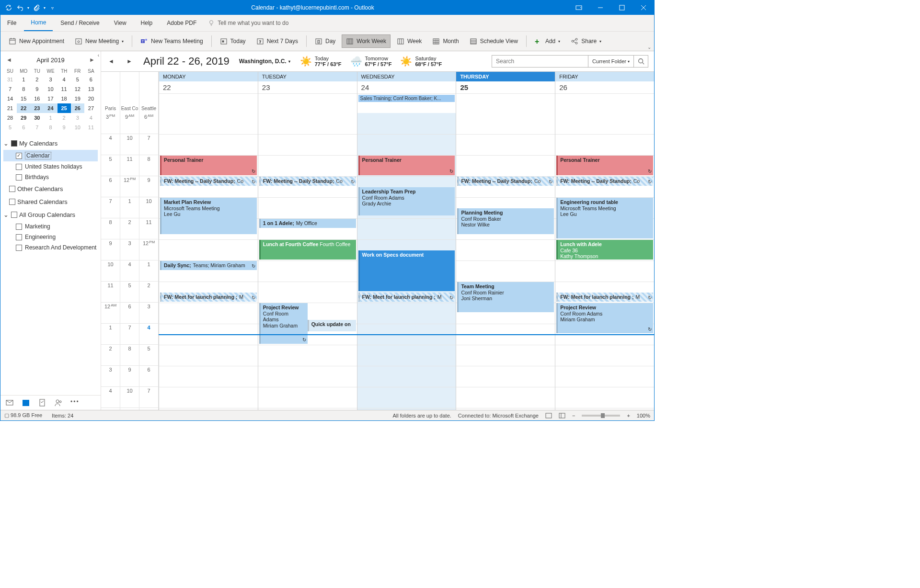 The width and height of the screenshot is (920, 588). I want to click on minical-day: 12, so click(78, 89).